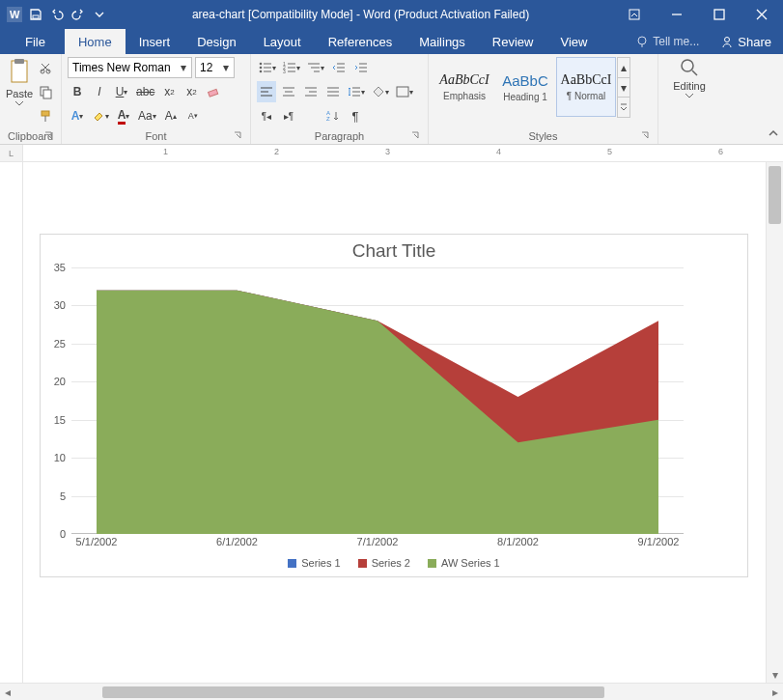 The width and height of the screenshot is (783, 700). I want to click on tab-layout: Layout, so click(282, 42).